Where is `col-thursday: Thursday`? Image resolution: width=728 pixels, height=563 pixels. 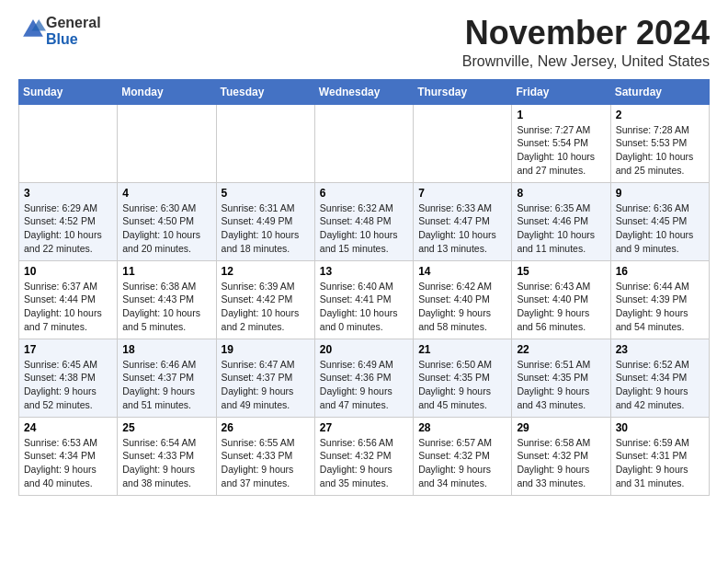
col-thursday: Thursday is located at coordinates (463, 92).